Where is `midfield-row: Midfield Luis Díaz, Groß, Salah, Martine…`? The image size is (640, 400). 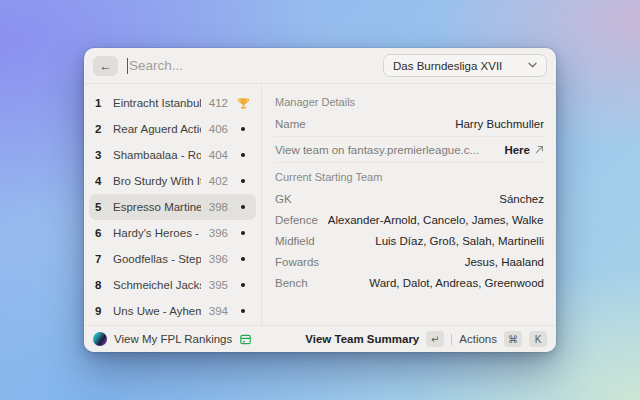 midfield-row: Midfield Luis Díaz, Groß, Salah, Martine… is located at coordinates (410, 240).